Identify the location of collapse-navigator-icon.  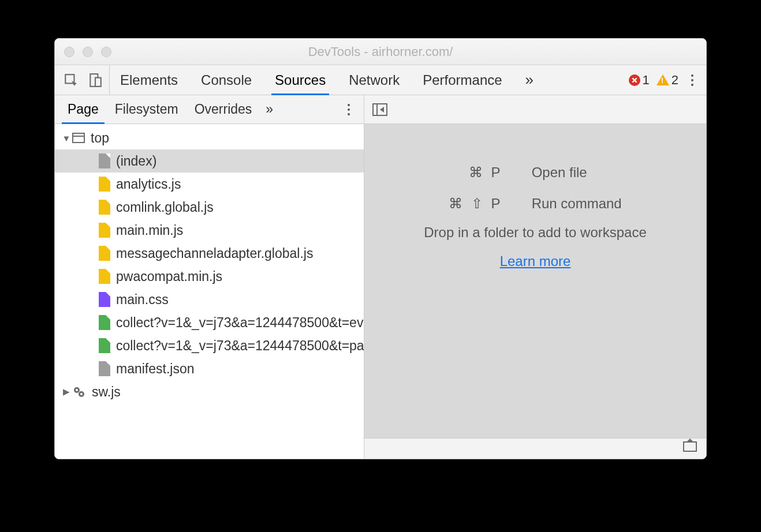
(380, 110).